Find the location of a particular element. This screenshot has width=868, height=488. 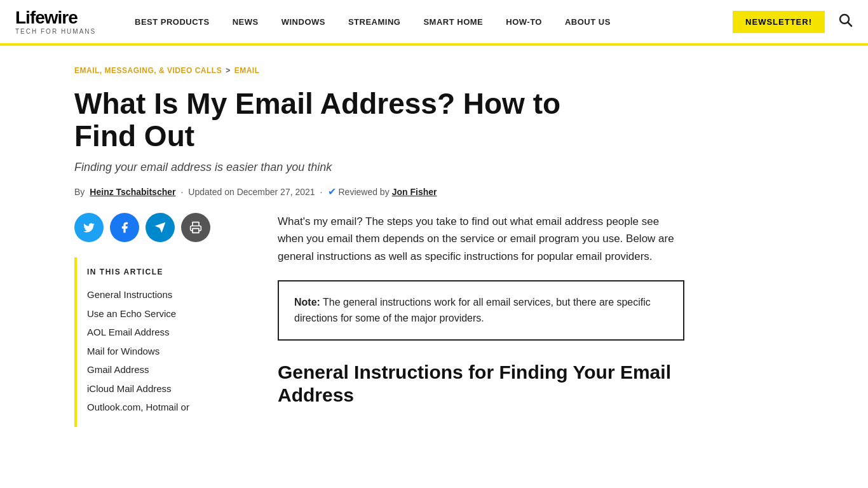

search-icon is located at coordinates (845, 22).